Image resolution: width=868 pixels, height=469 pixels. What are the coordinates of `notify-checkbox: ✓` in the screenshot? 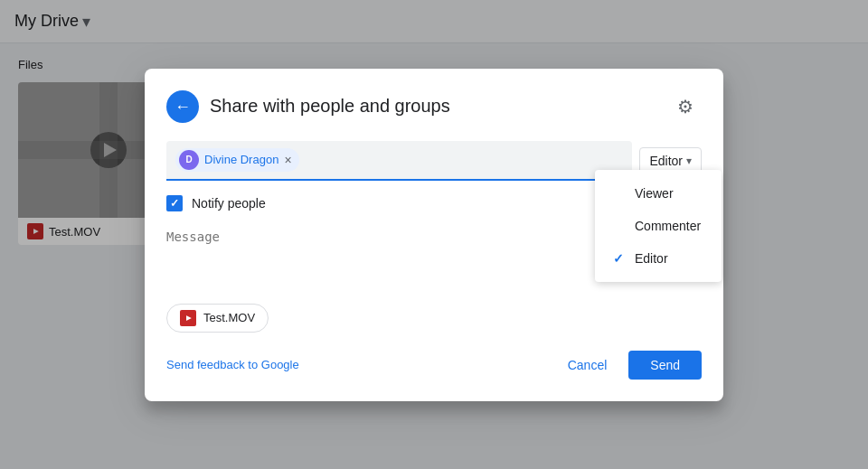 It's located at (175, 203).